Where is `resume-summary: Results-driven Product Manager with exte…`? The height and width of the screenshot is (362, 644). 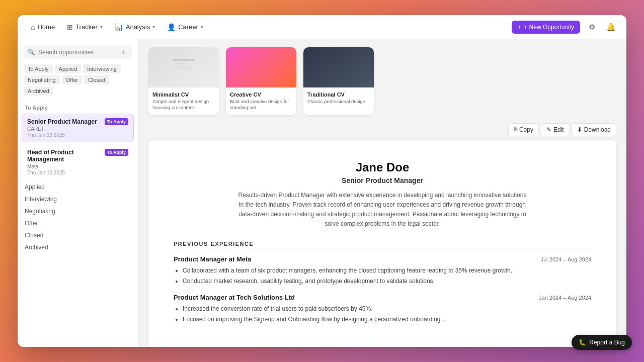 resume-summary: Results-driven Product Manager with exte… is located at coordinates (382, 210).